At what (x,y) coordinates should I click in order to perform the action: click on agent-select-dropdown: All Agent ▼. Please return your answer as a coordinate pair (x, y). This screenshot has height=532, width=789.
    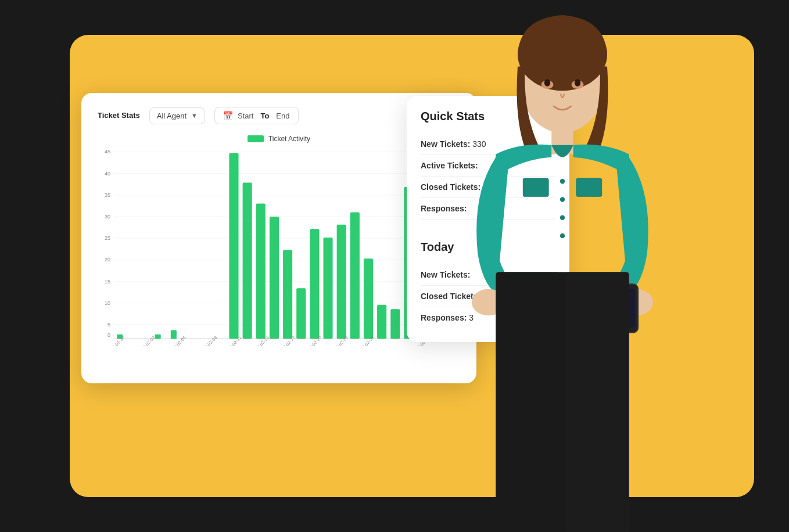
    Looking at the image, I should click on (177, 116).